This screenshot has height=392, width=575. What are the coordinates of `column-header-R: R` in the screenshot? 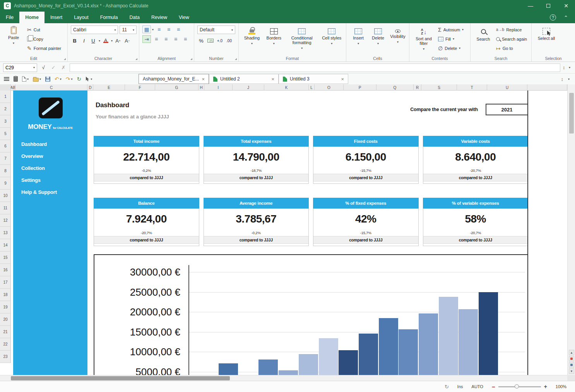 It's located at (418, 87).